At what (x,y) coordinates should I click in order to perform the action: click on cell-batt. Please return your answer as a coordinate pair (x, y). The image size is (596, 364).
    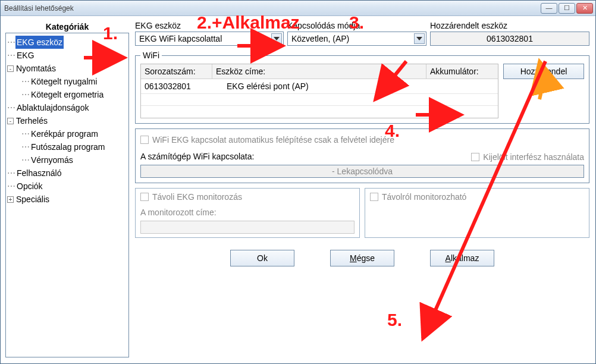
    Looking at the image, I should click on (462, 87).